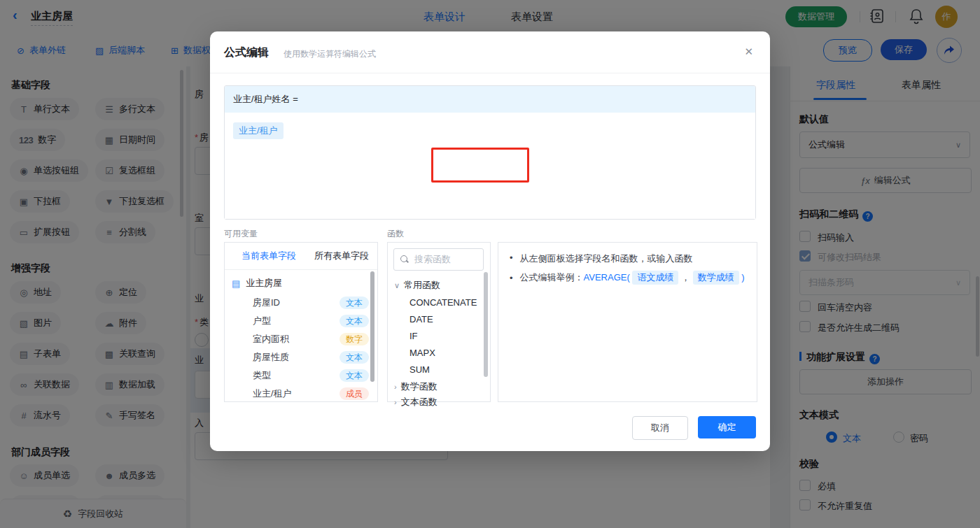 The width and height of the screenshot is (980, 528). What do you see at coordinates (417, 285) in the screenshot?
I see `function-group-common: ∨ 常用函数` at bounding box center [417, 285].